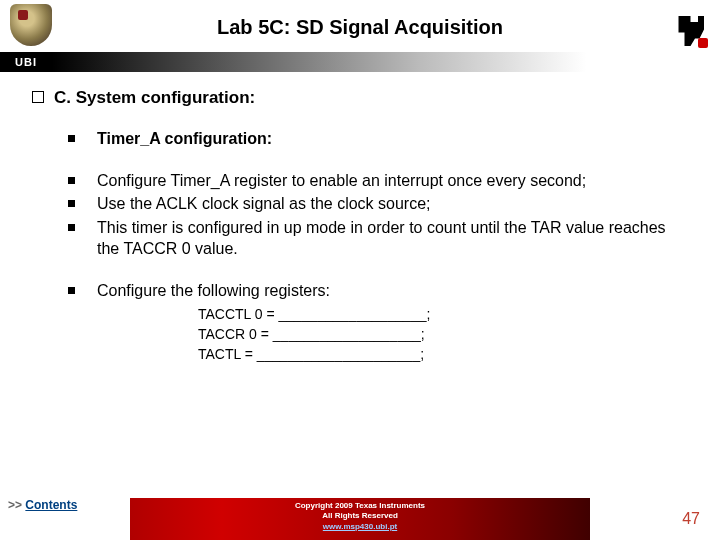  What do you see at coordinates (360, 515) in the screenshot?
I see `copyright-block: Copyright 2009 Texas Instruments All Rig…` at bounding box center [360, 515].